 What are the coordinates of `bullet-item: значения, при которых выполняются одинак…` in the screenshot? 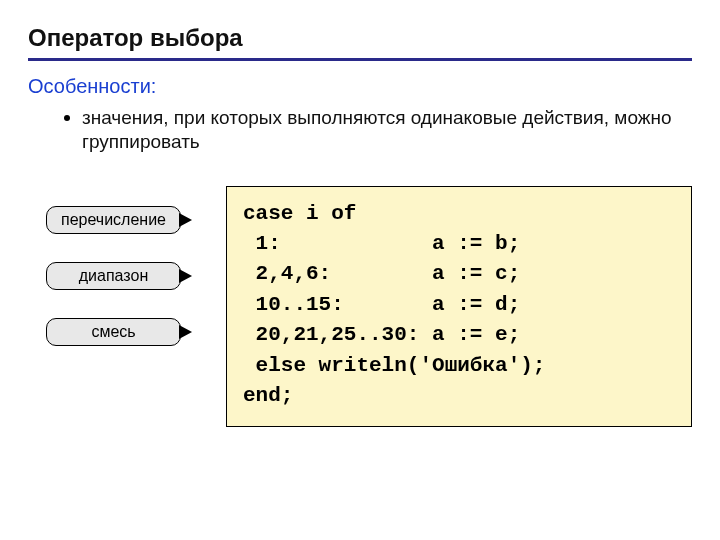 It's located at (378, 130).